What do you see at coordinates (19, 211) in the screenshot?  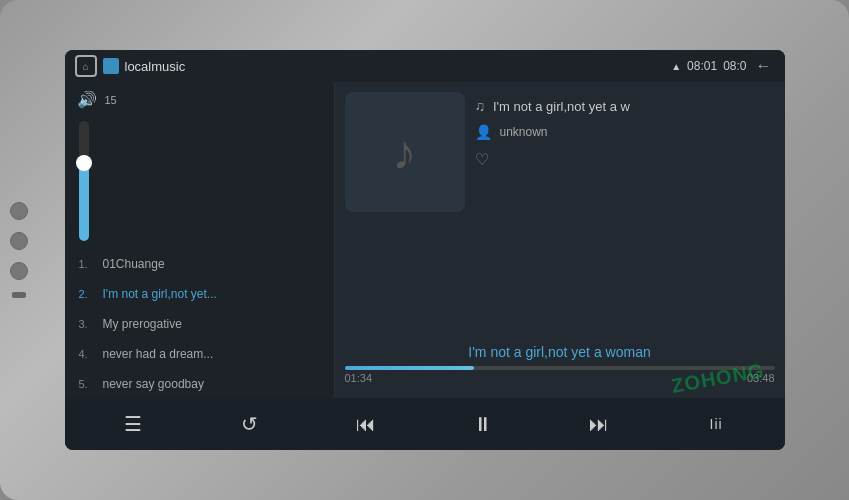 I see `power-btn` at bounding box center [19, 211].